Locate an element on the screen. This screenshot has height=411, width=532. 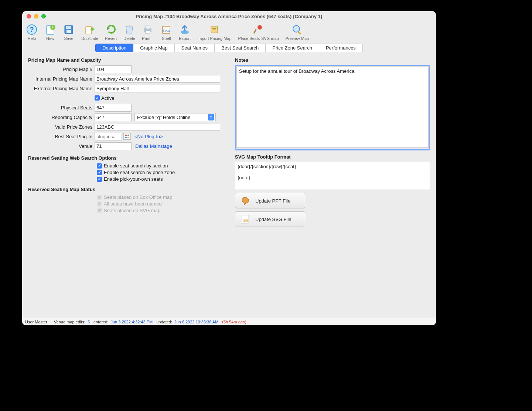
svg-text: SVG is located at coordinates (245, 221).